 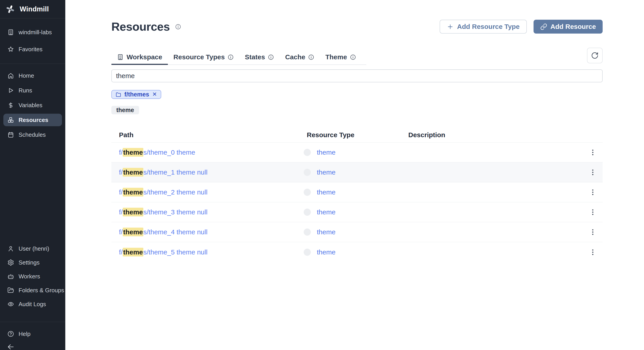 I want to click on add-resource-type-label: Add Resource Type, so click(x=488, y=27).